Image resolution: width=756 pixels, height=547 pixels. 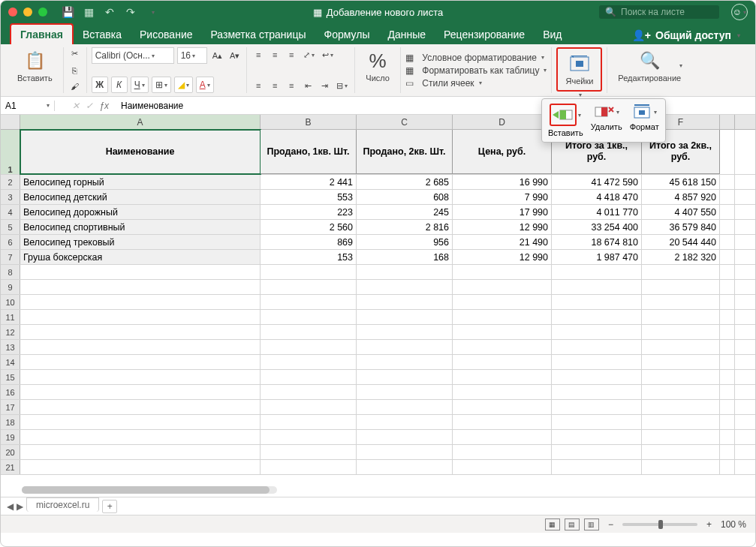 I want to click on cell: 16 990, so click(x=502, y=182).